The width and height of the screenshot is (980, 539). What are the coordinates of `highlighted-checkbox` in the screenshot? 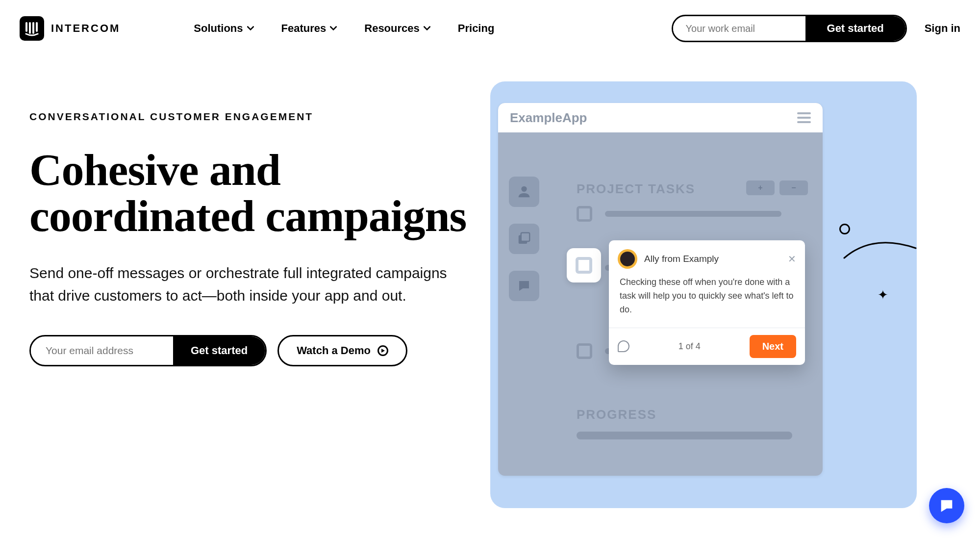 It's located at (584, 265).